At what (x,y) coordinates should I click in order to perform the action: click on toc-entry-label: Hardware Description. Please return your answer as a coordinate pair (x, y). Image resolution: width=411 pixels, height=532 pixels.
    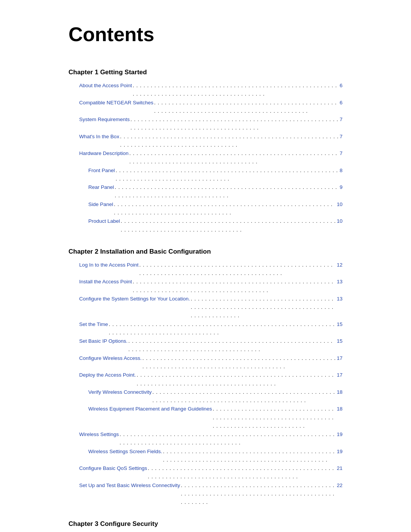
    Looking at the image, I should click on (104, 153).